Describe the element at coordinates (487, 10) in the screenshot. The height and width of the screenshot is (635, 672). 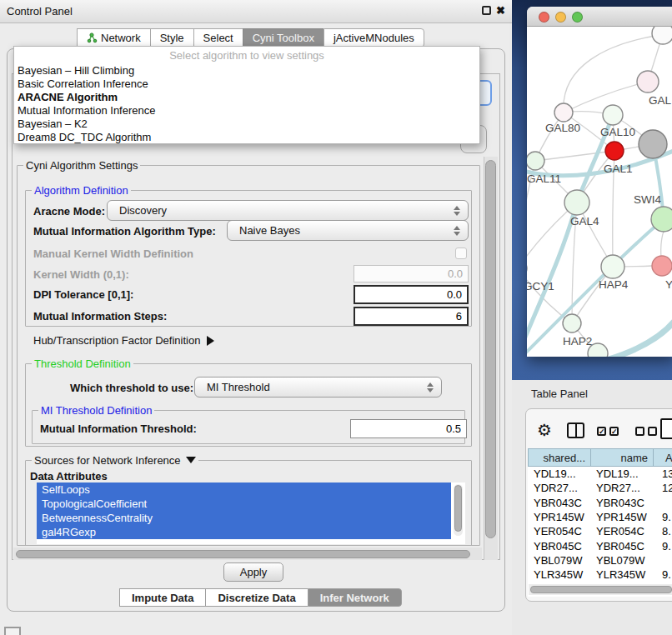
I see `float-window-icon` at that location.